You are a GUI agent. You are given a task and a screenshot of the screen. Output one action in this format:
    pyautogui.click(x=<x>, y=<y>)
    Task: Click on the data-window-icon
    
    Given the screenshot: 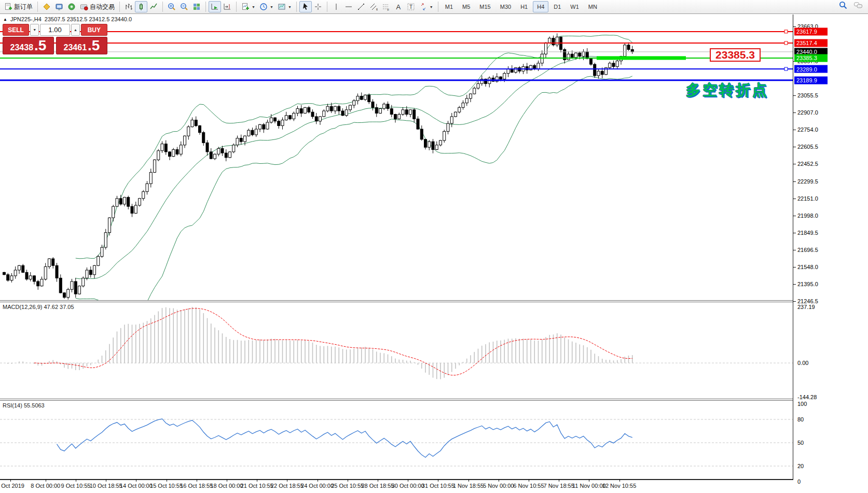 What is the action you would take?
    pyautogui.click(x=72, y=7)
    